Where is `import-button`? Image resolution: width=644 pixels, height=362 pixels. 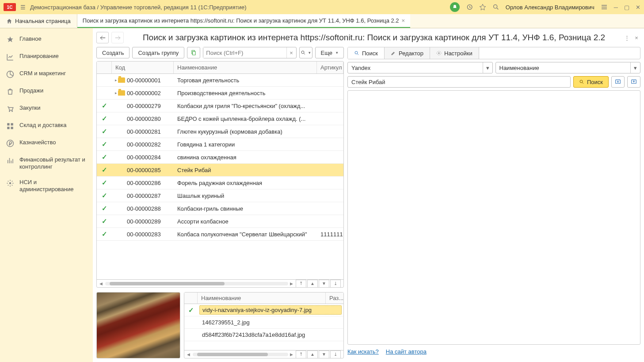 import-button is located at coordinates (618, 82).